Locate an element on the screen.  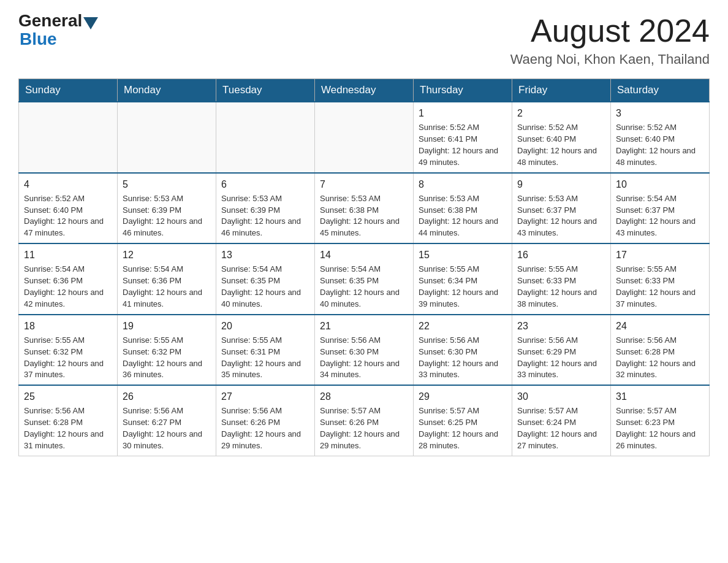
header-cell-friday: Friday is located at coordinates (561, 91).